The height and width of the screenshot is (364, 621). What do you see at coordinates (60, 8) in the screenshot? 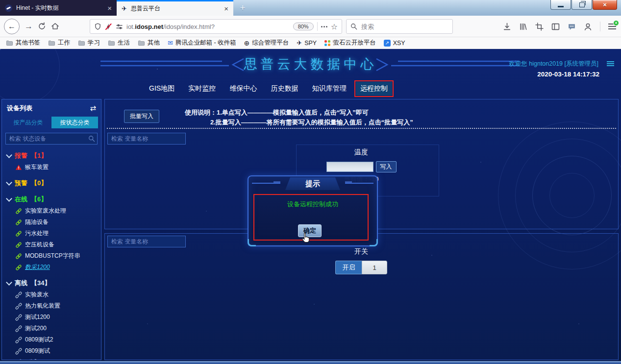
I see `tab-title: Hinet - 实时数据` at bounding box center [60, 8].